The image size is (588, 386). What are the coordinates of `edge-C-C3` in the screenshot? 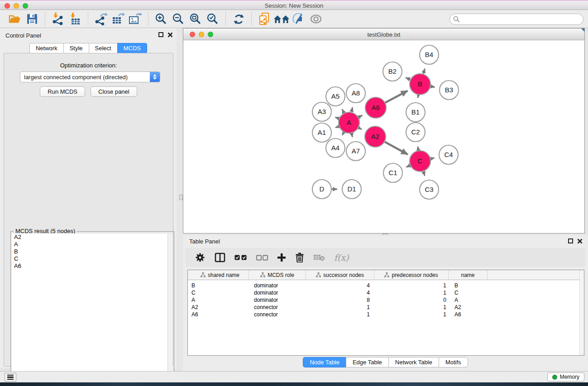 It's located at (424, 174).